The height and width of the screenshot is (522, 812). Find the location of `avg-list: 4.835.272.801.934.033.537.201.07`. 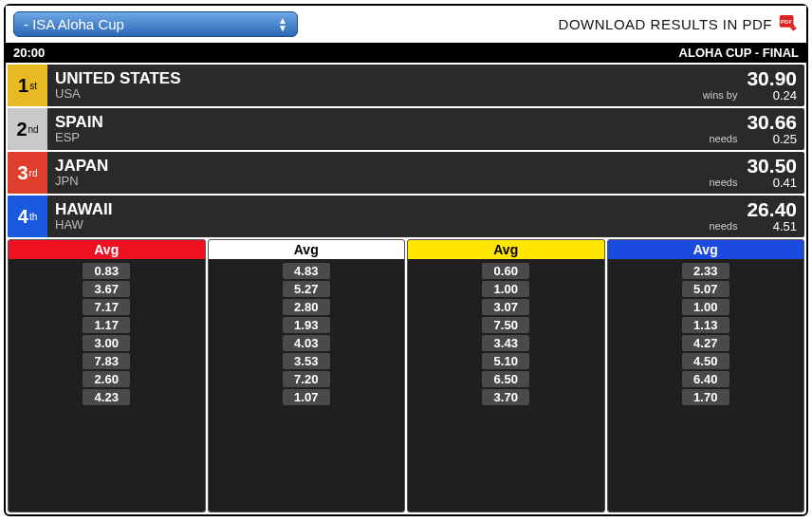

avg-list: 4.835.272.801.934.033.537.201.07 is located at coordinates (307, 334).